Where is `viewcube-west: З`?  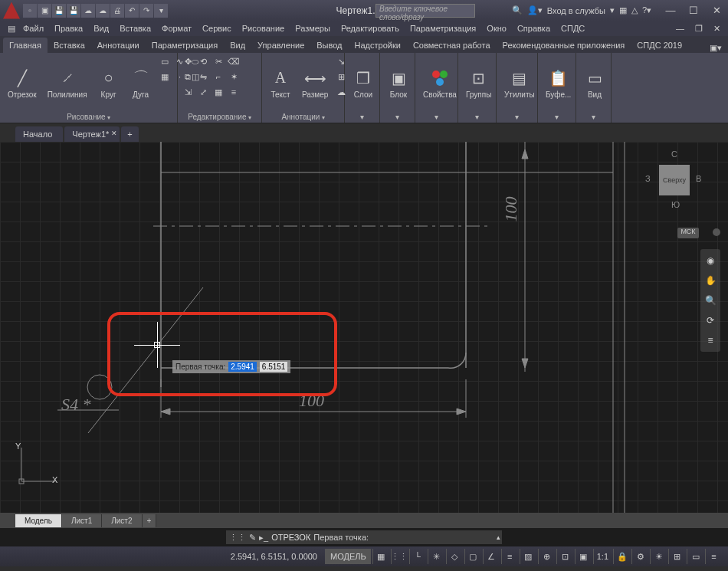 viewcube-west: З is located at coordinates (648, 179).